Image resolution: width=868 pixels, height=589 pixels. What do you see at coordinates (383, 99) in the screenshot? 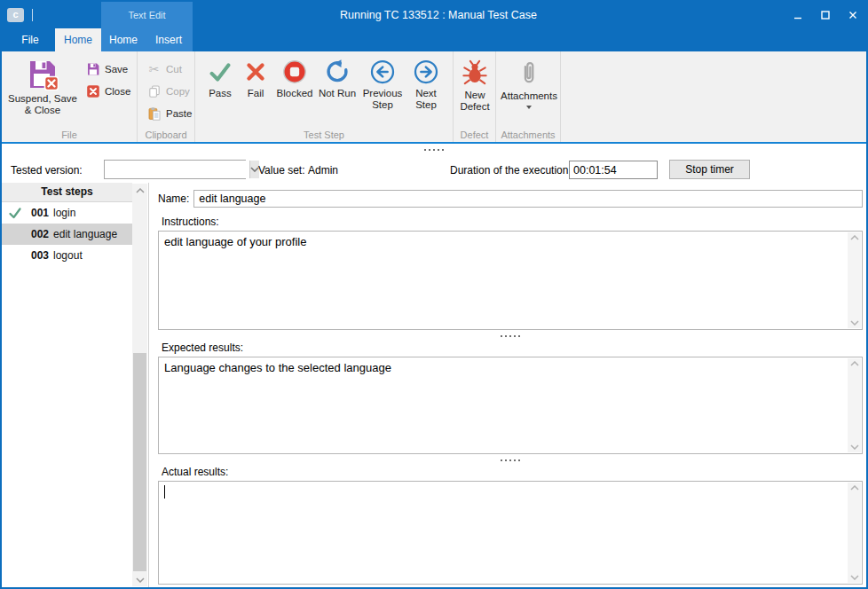
I see `previous-step-label: Previous Step` at bounding box center [383, 99].